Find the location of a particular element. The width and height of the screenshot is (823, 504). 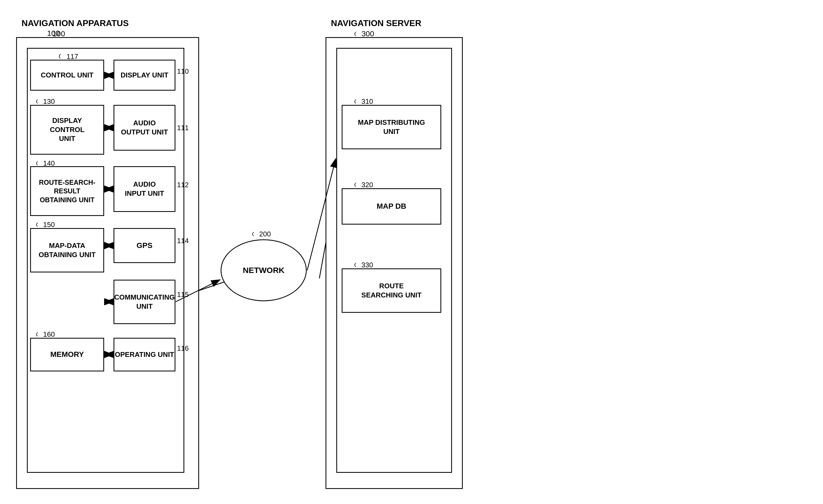

route-search-unit-label: ROUTE-SEARCH-RESULTOBTAINING UNIT is located at coordinates (67, 191).